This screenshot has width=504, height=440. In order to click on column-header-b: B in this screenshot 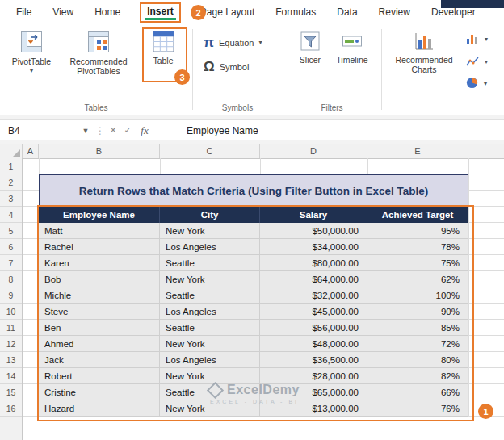, I will do `click(99, 151)`.